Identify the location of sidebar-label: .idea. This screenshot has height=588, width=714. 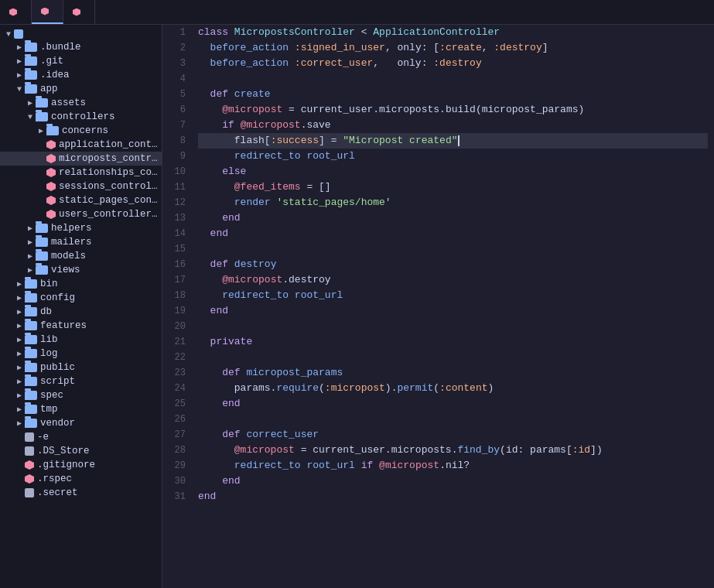
(55, 75).